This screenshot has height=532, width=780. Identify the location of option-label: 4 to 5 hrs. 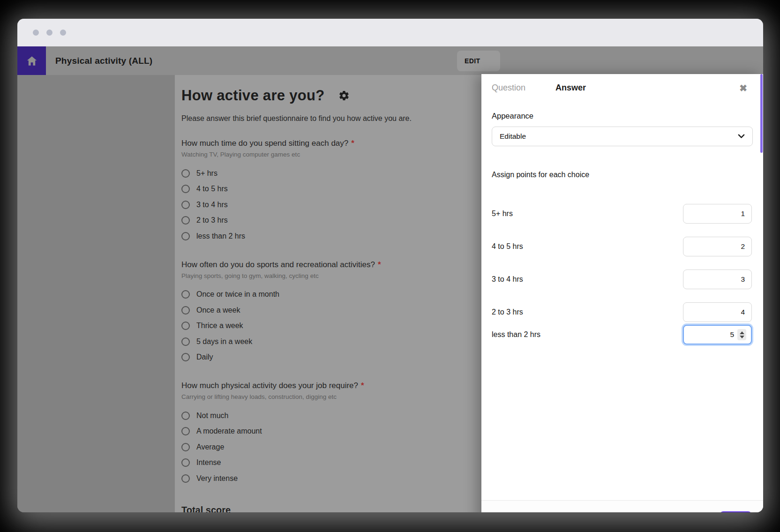
(212, 189).